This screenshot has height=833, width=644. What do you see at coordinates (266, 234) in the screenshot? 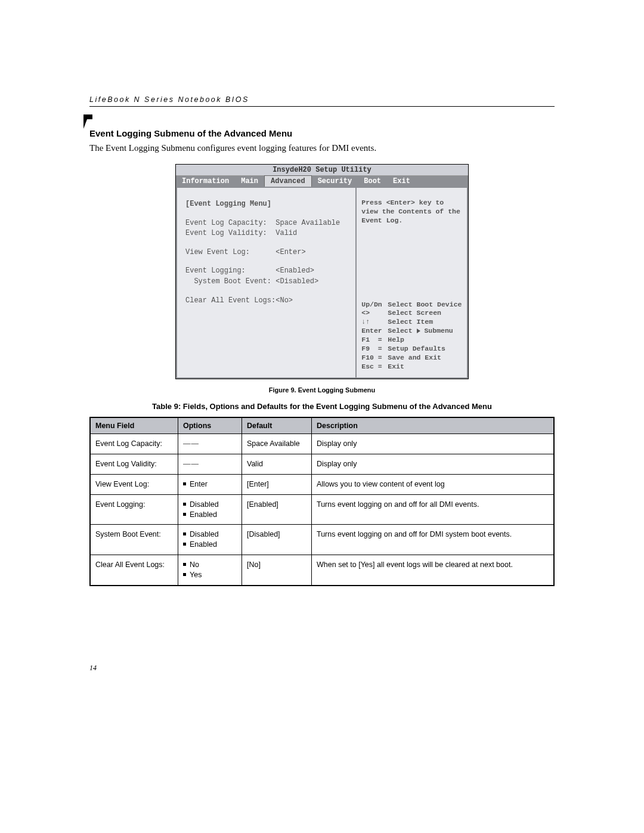
I see `bios-field-row: Event Log Validity:Valid` at bounding box center [266, 234].